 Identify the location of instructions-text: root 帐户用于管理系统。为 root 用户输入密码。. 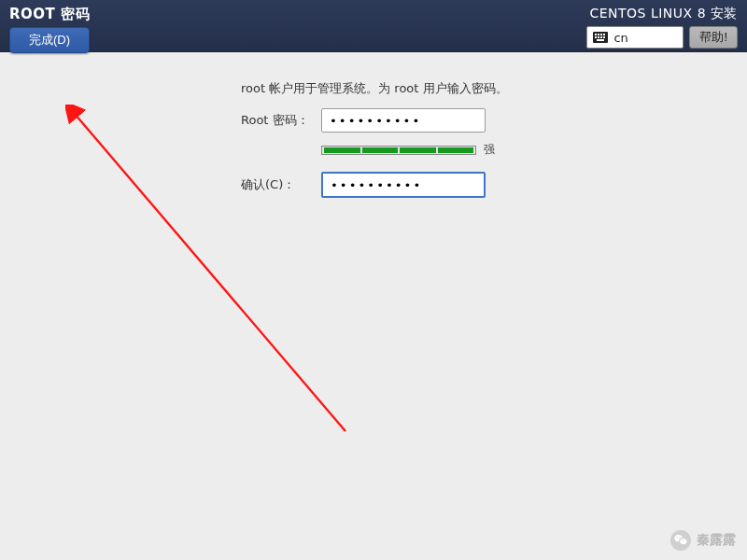
(374, 89).